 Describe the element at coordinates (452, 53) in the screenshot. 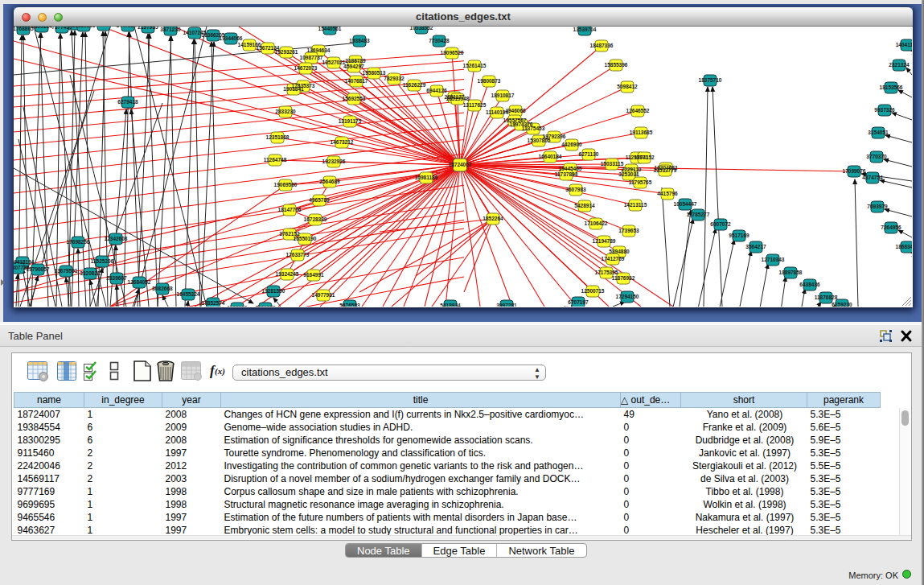

I see `svg-text: 19096526` at that location.